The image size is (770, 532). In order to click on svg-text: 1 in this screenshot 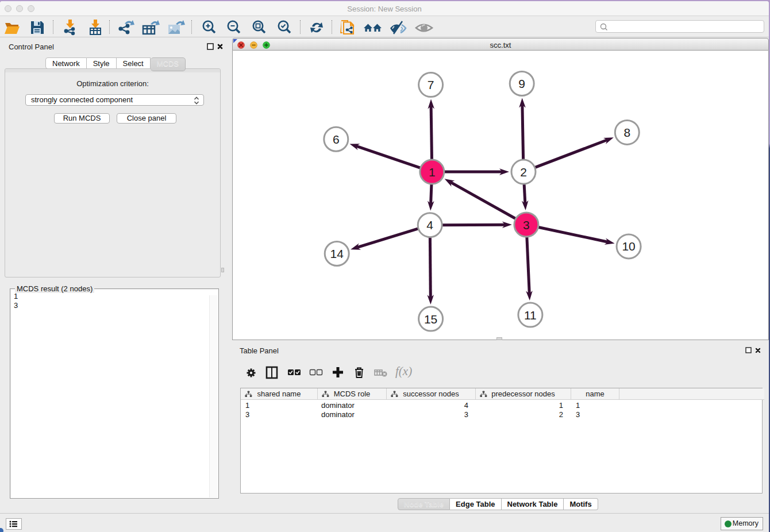, I will do `click(432, 172)`.